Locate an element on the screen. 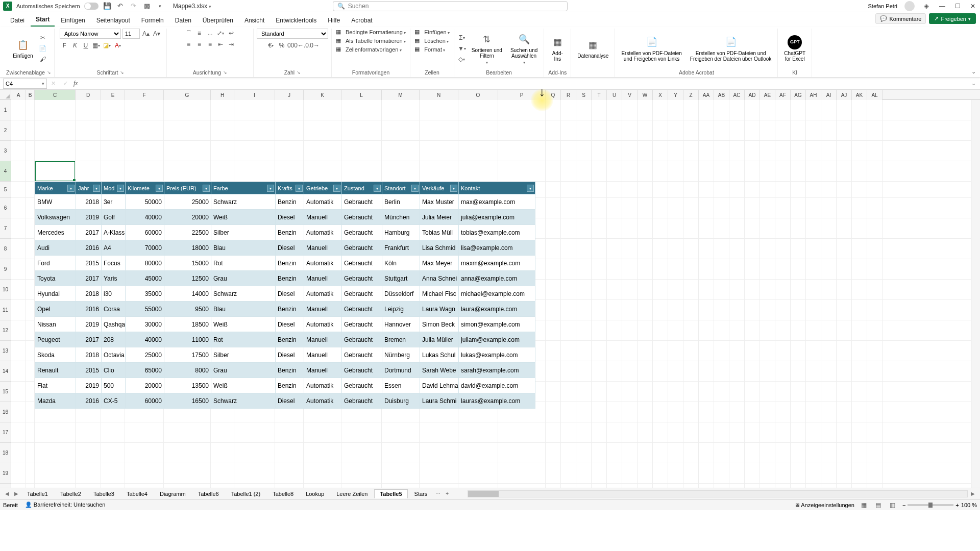 The image size is (980, 551). wrap-text-icon: ↩ is located at coordinates (231, 33).